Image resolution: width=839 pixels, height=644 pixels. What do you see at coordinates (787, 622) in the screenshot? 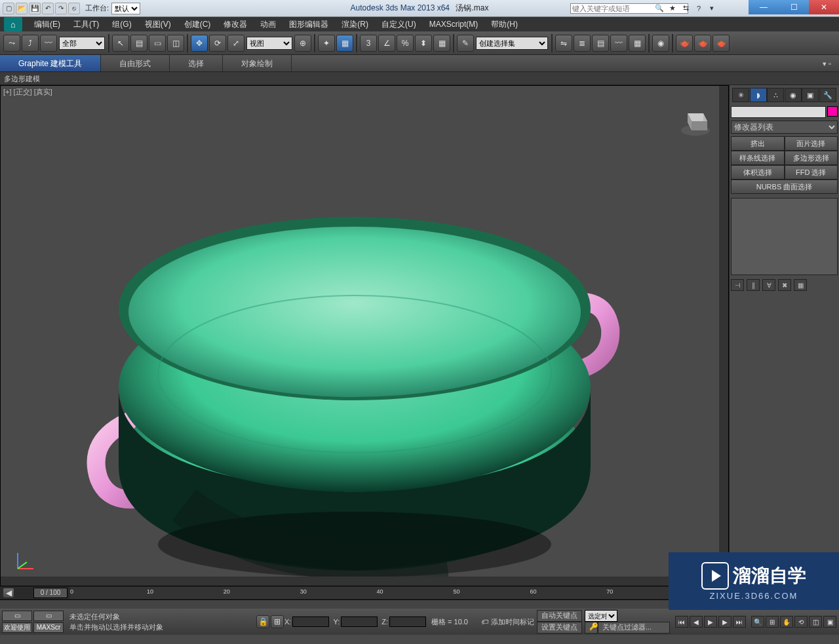
I see `pan-icon: ✋` at bounding box center [787, 622].